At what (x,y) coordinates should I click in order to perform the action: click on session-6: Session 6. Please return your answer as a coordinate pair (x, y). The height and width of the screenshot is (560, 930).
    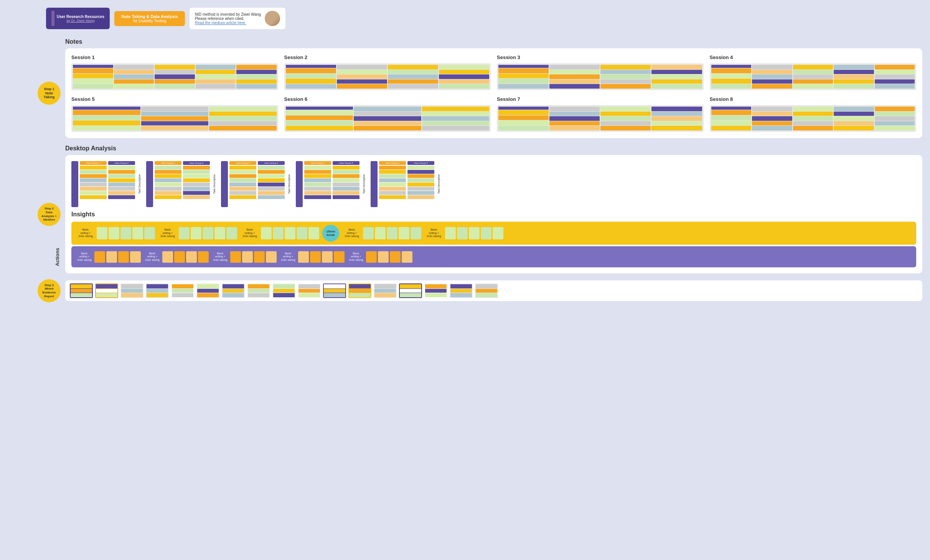
    Looking at the image, I should click on (388, 114).